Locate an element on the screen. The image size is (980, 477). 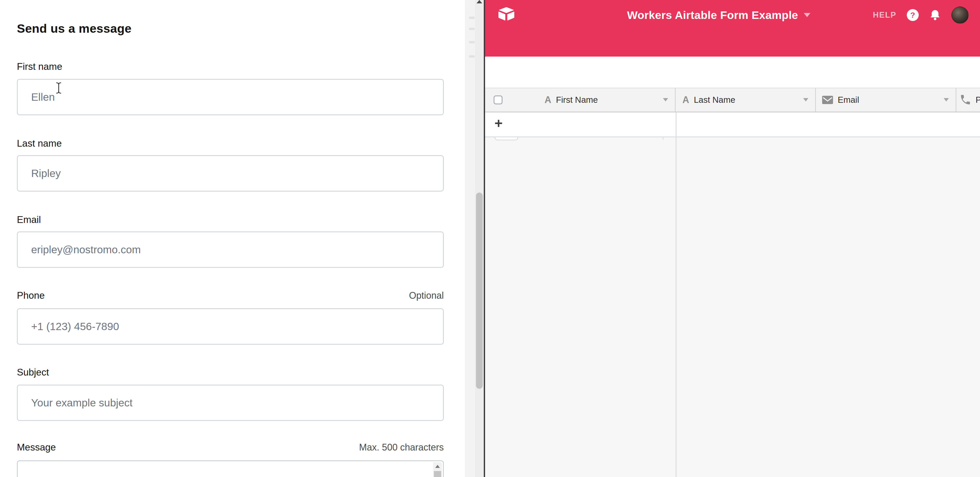
add-row-plus-icon: + is located at coordinates (498, 123).